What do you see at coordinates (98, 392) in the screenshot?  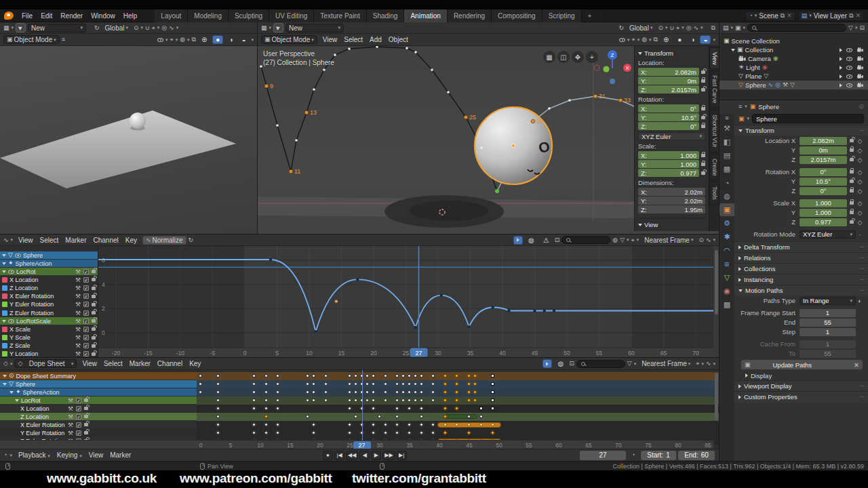 I see `dope-channel-sphereaction: ✦SphereAction` at bounding box center [98, 392].